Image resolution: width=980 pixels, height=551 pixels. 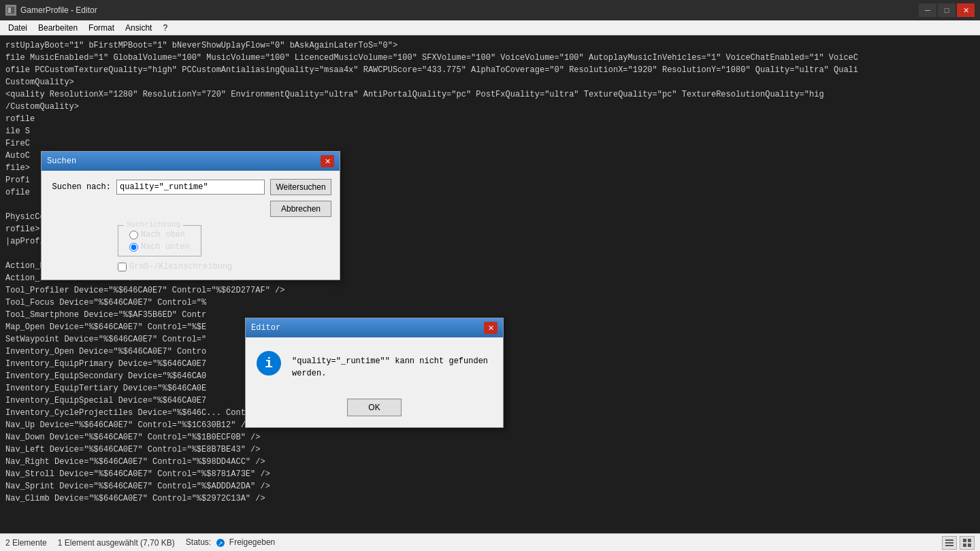 What do you see at coordinates (392, 365) in the screenshot?
I see `editor-dialog-message: "quality="_runtime"" kann nicht gefunden…` at bounding box center [392, 365].